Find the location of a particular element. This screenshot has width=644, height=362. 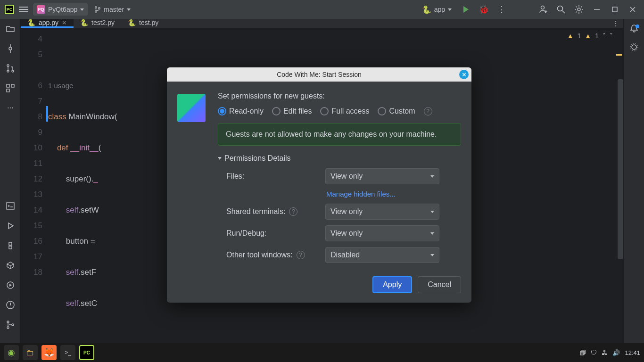

run-config-selector: 🐍 app is located at coordinates (437, 9).